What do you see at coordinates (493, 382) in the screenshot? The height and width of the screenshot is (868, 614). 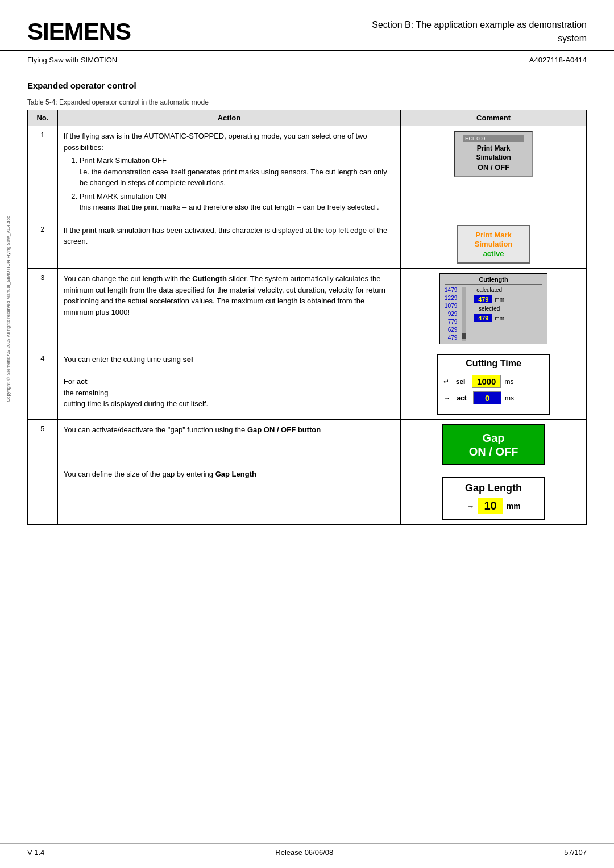 I see `ct-sel-row: ↵ sel 1000 ms` at bounding box center [493, 382].